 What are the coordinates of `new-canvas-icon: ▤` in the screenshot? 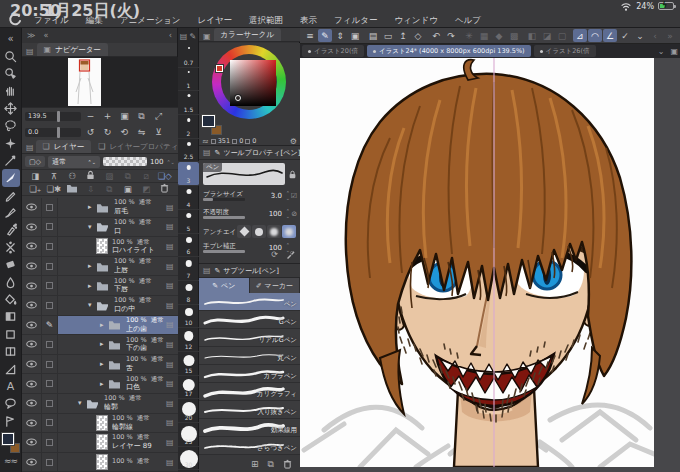 It's located at (373, 36).